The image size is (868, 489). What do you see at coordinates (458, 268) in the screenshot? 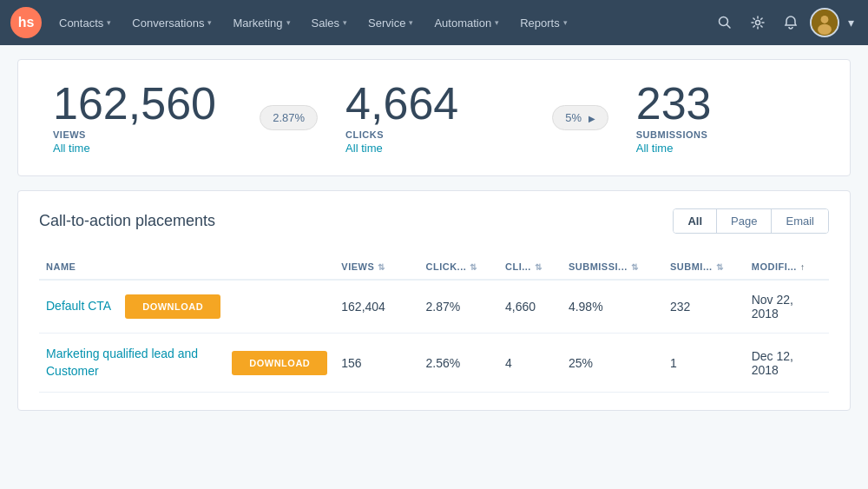
I see `col-header-clickrate: CLICK... ⇅` at bounding box center [458, 268].